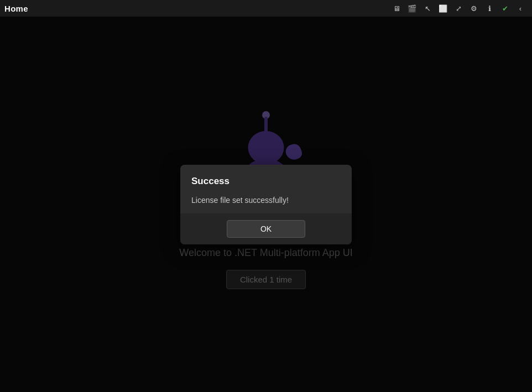  What do you see at coordinates (397, 8) in the screenshot?
I see `device-icon: 🖥` at bounding box center [397, 8].